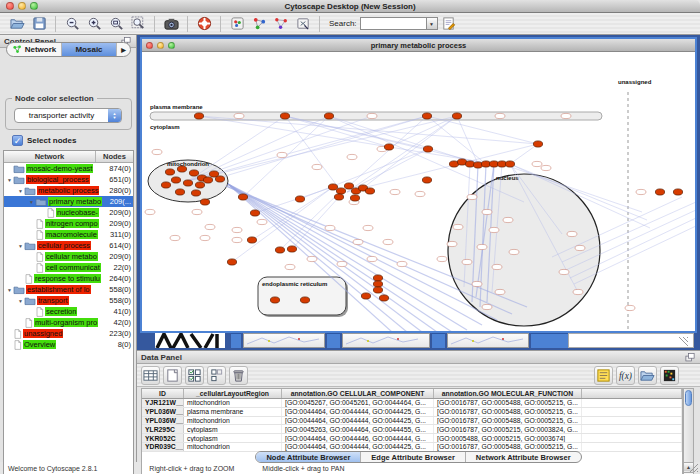  Describe the element at coordinates (39, 24) in the screenshot. I see `save-session-icon` at that location.